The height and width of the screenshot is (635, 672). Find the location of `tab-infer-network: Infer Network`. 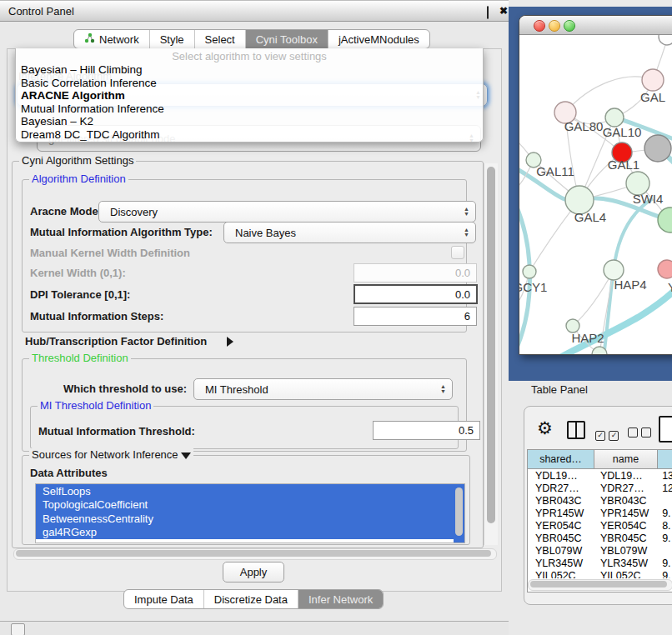

tab-infer-network: Infer Network is located at coordinates (340, 599).